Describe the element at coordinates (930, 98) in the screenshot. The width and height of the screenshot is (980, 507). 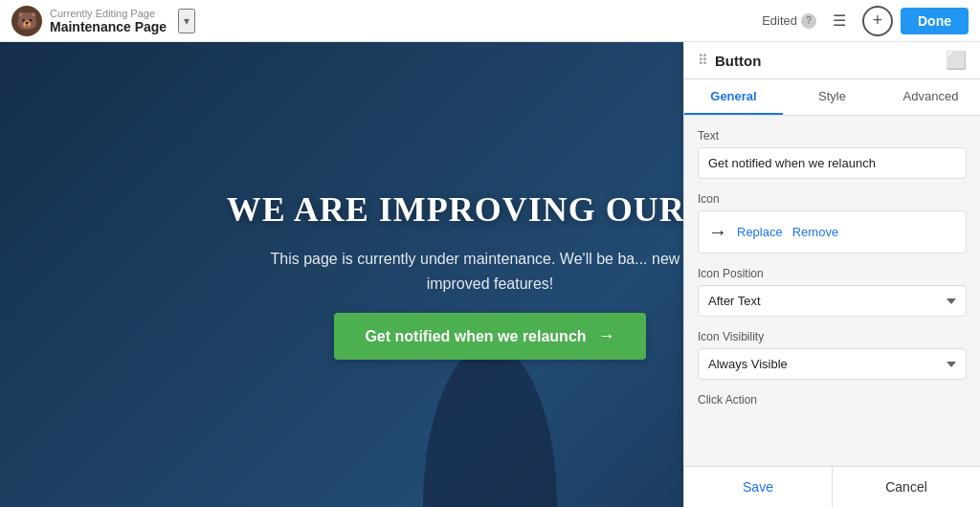
I see `tab-advanced: Advanced` at that location.